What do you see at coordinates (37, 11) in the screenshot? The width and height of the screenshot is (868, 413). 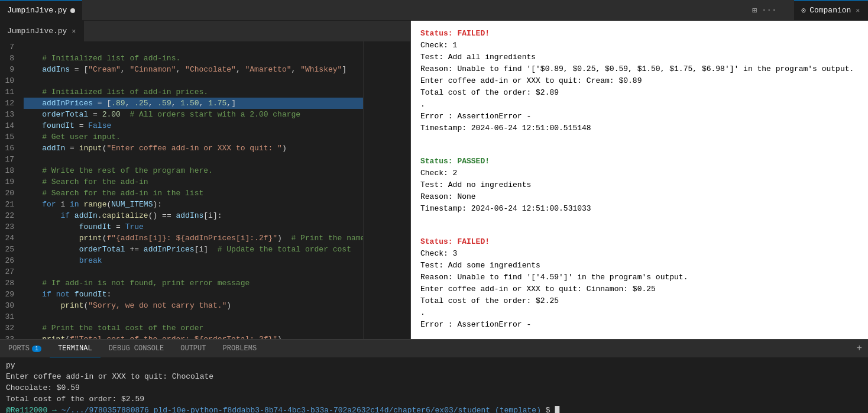 I see `tab-label: JumpinJive.py` at bounding box center [37, 11].